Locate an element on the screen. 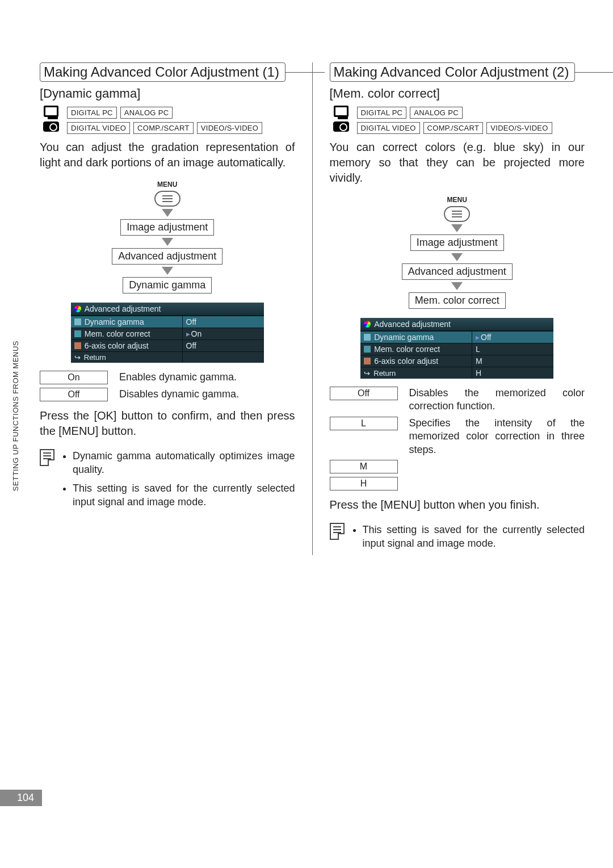 This screenshot has height=868, width=613. intro-text-left: You can adjust the gradation representat… is located at coordinates (167, 155).